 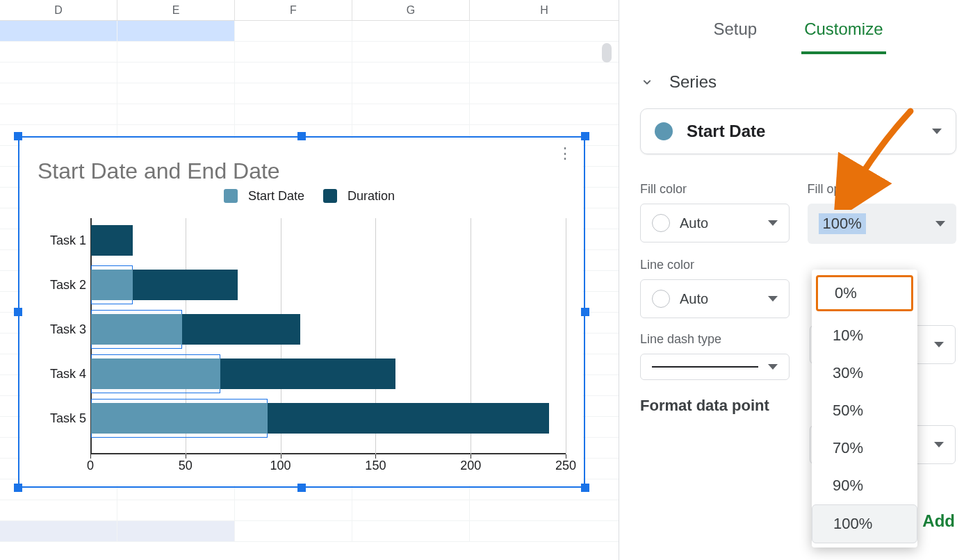 What do you see at coordinates (607, 53) in the screenshot?
I see `scrollbar-thumb` at bounding box center [607, 53].